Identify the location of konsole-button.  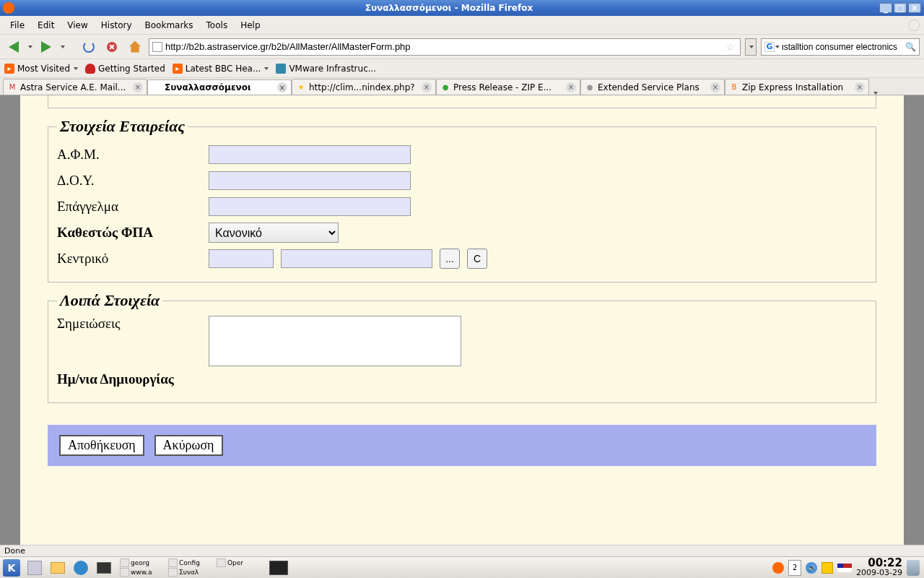
(104, 568).